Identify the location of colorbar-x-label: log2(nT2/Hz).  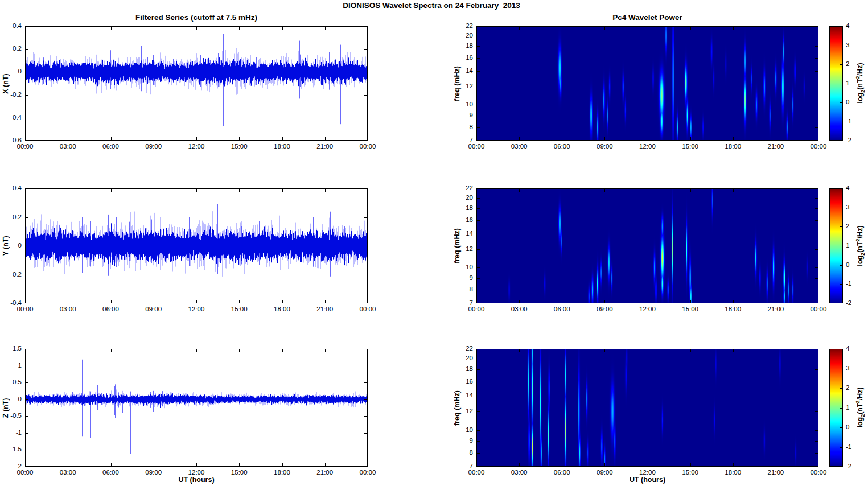
(858, 83).